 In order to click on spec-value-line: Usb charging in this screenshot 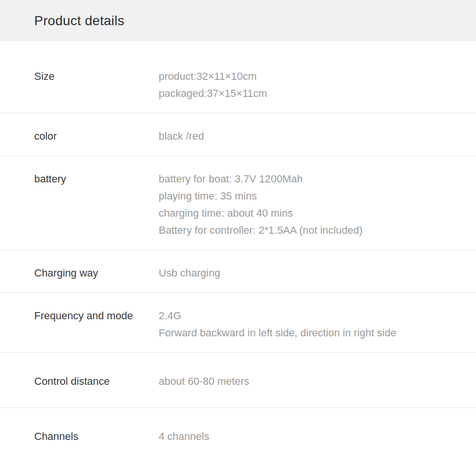, I will do `click(308, 273)`.